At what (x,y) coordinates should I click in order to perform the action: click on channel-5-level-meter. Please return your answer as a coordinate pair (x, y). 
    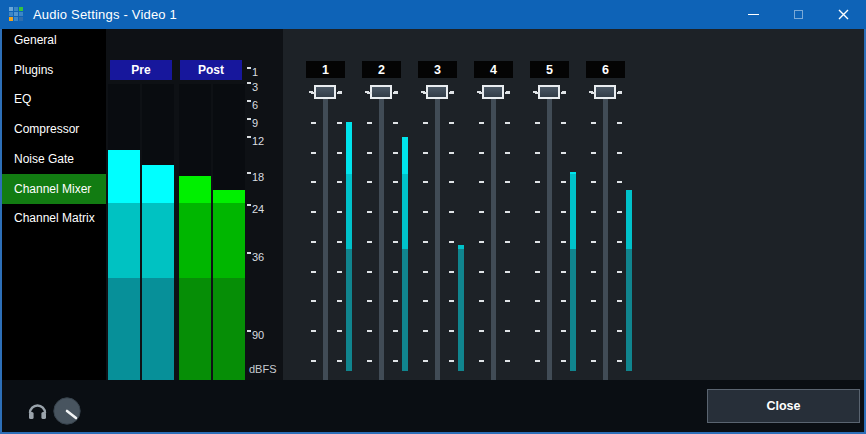
    Looking at the image, I should click on (573, 212).